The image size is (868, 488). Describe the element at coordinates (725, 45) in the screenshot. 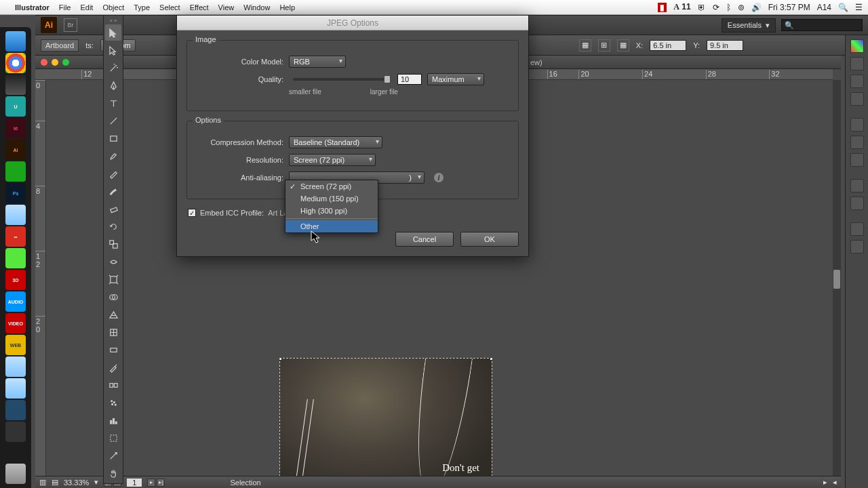

I see `y-input` at that location.